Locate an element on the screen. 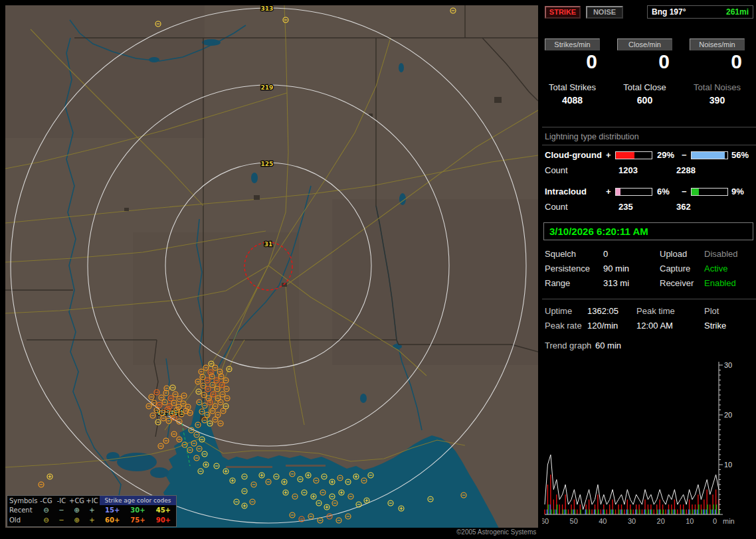 The height and width of the screenshot is (539, 756). trend-graph-header: Trend graph 60 min is located at coordinates (649, 345).